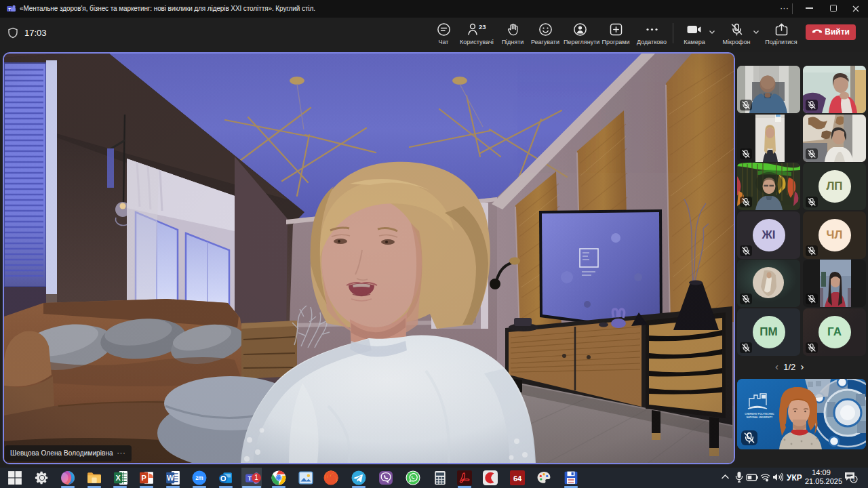 This screenshot has height=488, width=868. I want to click on svg-text: NATIONAL UNIVERSITY, so click(760, 418).